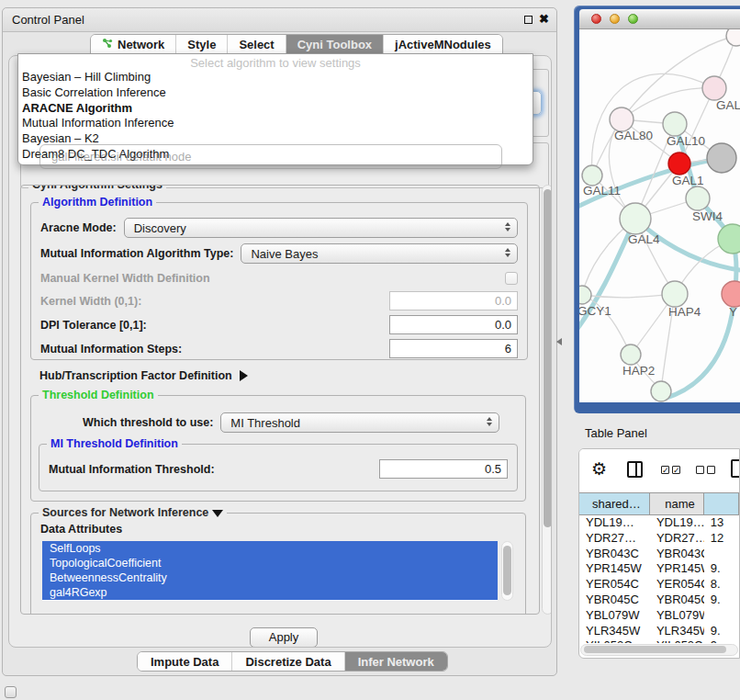  Describe the element at coordinates (270, 571) in the screenshot. I see `data-attributes-list: SelfLoopsTopologicalCoefficientBetweenne…` at that location.